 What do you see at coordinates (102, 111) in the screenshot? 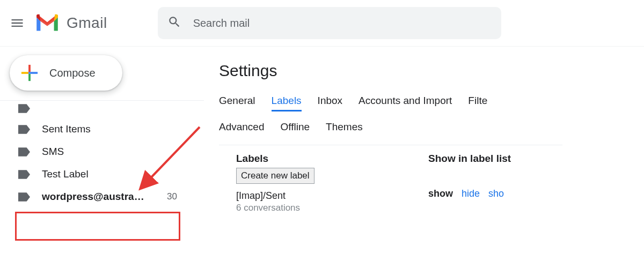
I see `sidebar-item-deleted-items: Deleted Items` at bounding box center [102, 111].